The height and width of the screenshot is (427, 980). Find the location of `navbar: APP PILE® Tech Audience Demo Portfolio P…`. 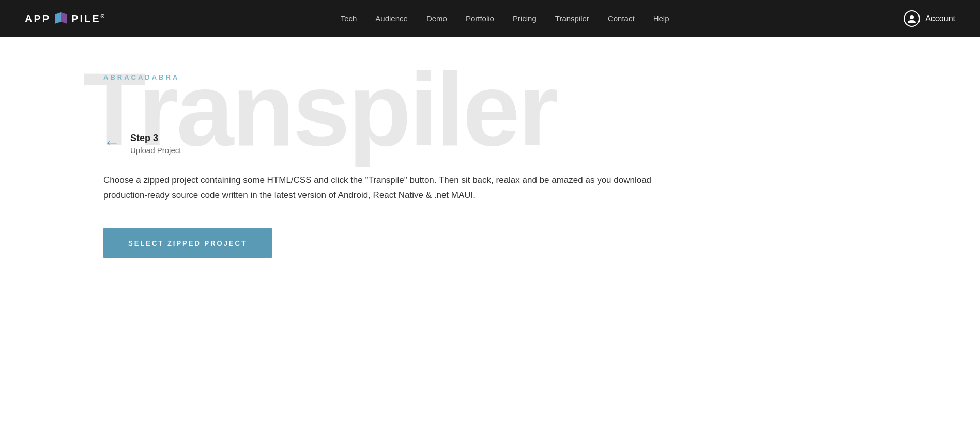

navbar: APP PILE® Tech Audience Demo Portfolio P… is located at coordinates (490, 19).